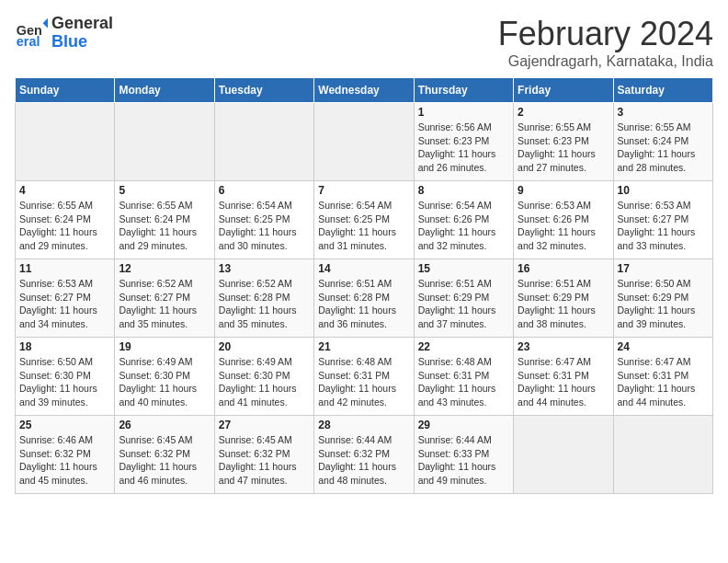  What do you see at coordinates (28, 41) in the screenshot?
I see `svg-text: eral` at bounding box center [28, 41].